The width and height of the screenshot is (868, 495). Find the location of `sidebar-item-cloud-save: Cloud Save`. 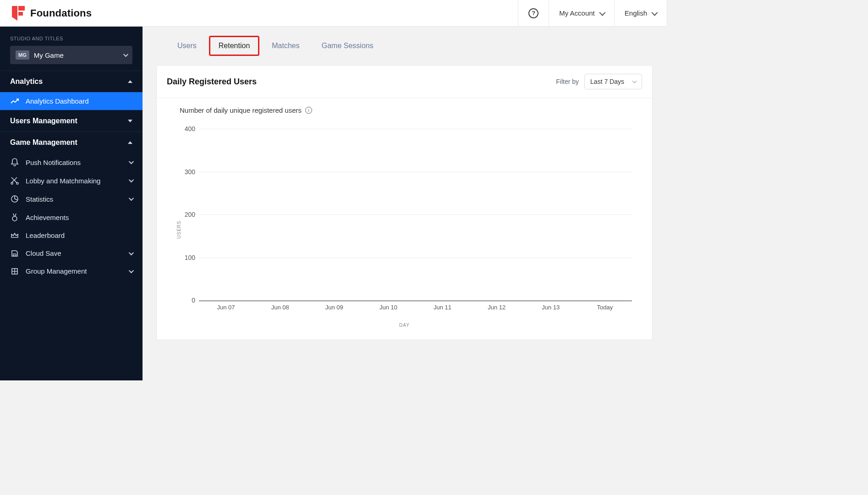

sidebar-item-cloud-save: Cloud Save is located at coordinates (71, 253).